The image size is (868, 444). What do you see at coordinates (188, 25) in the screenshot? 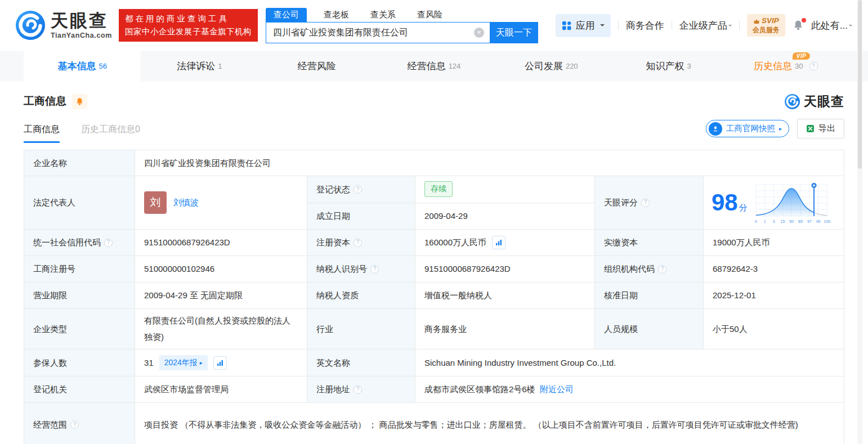
I see `slogan-badge: 都在用的商业查询工具 国家中小企业发展子基金旗下机构` at bounding box center [188, 25].